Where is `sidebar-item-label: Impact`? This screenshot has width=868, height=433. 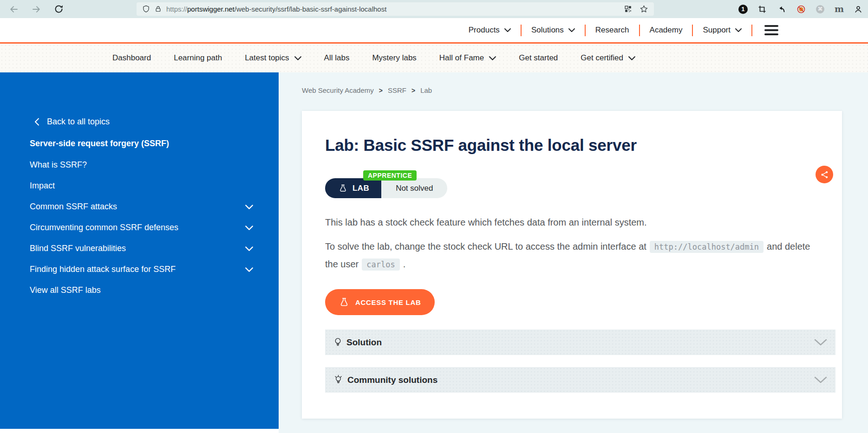 sidebar-item-label: Impact is located at coordinates (42, 186).